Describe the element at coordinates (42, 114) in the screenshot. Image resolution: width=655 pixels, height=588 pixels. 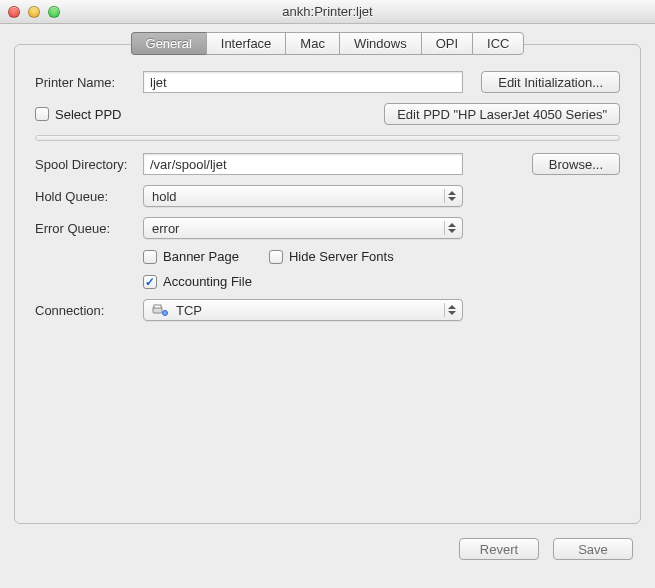
I see `select-ppd-checkbox` at that location.